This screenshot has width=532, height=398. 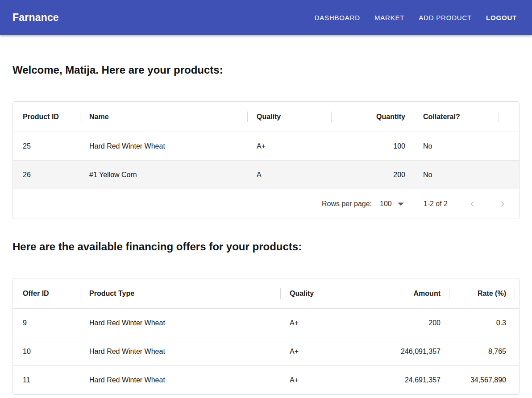 I want to click on cell-rate: 34,567,890, so click(x=482, y=380).